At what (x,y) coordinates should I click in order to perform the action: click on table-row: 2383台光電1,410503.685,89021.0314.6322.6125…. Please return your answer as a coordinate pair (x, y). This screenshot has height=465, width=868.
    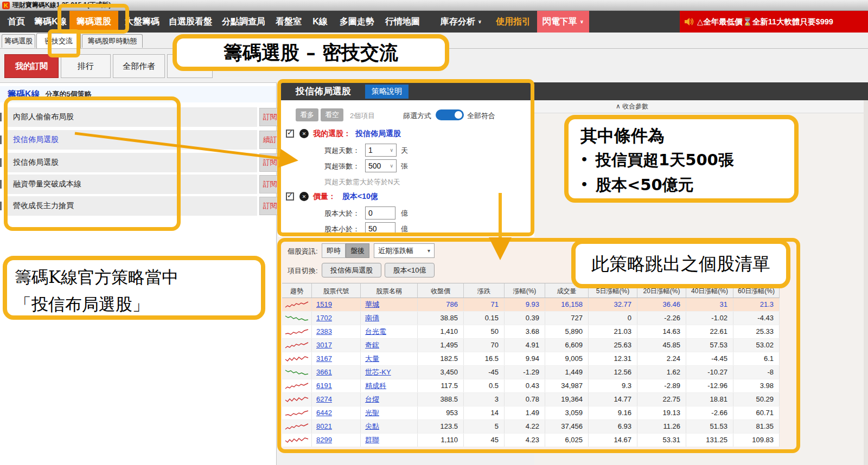
    Looking at the image, I should click on (531, 332).